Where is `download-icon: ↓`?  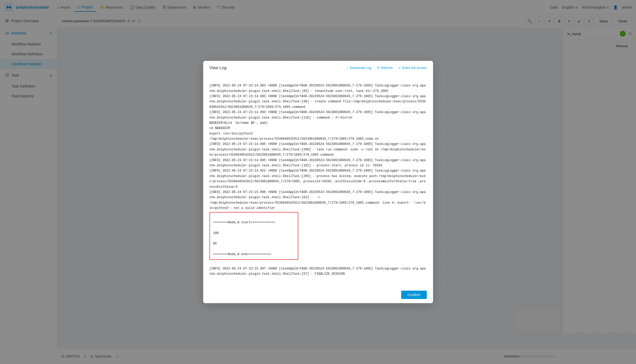
download-icon: ↓ is located at coordinates (347, 68).